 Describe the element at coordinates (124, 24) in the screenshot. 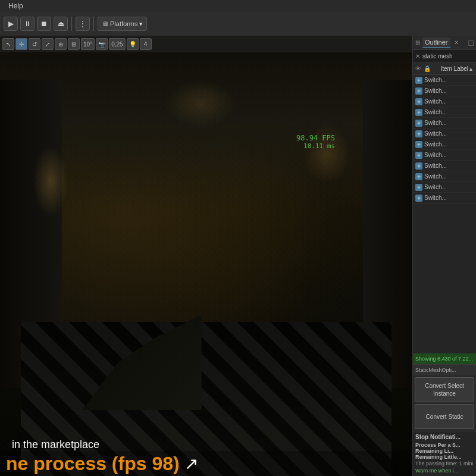

I see `platforms-label: Platforms` at that location.